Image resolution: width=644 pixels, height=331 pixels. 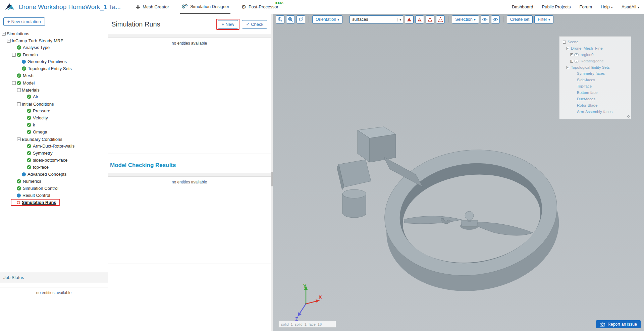 I want to click on tree-item: InComp-Turb-Steady-MRF, so click(x=54, y=40).